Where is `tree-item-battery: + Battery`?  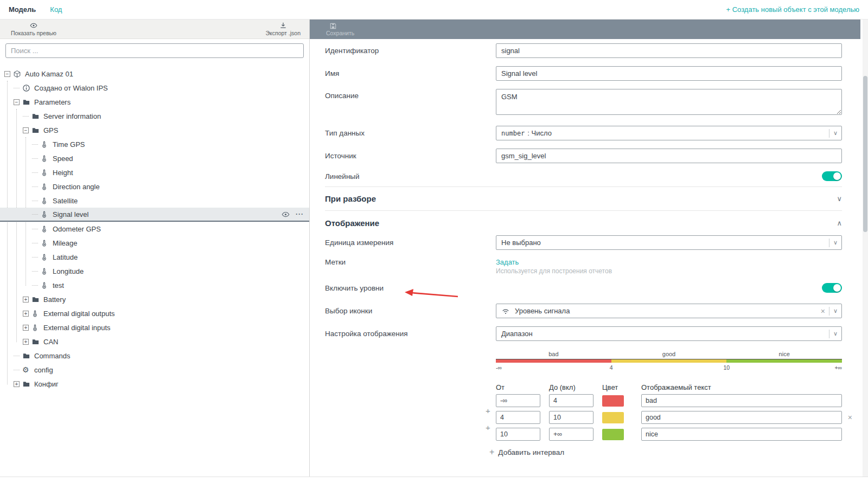
tree-item-battery: + Battery is located at coordinates (155, 299).